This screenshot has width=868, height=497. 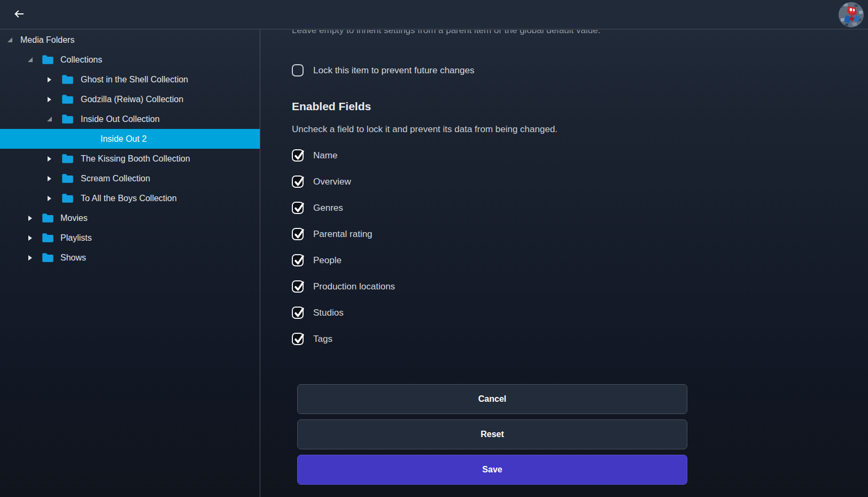 What do you see at coordinates (492, 470) in the screenshot?
I see `save-button: Save` at bounding box center [492, 470].